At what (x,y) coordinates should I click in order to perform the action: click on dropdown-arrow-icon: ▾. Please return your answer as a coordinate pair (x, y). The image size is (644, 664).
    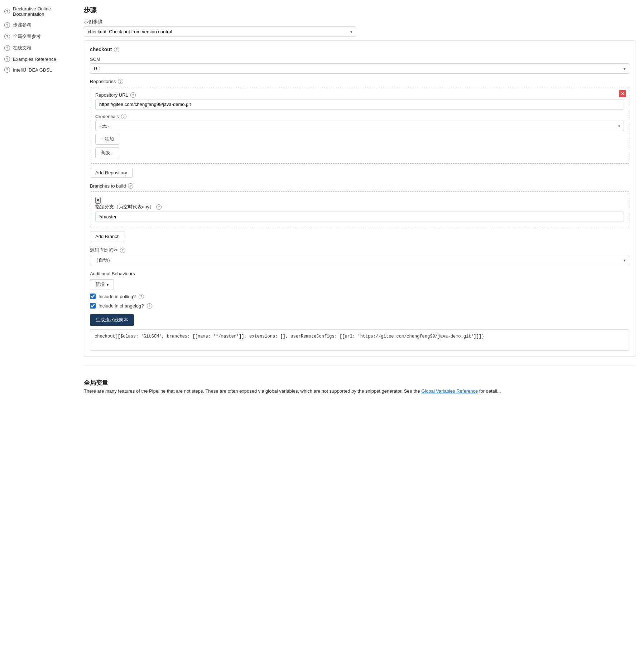
    Looking at the image, I should click on (107, 285).